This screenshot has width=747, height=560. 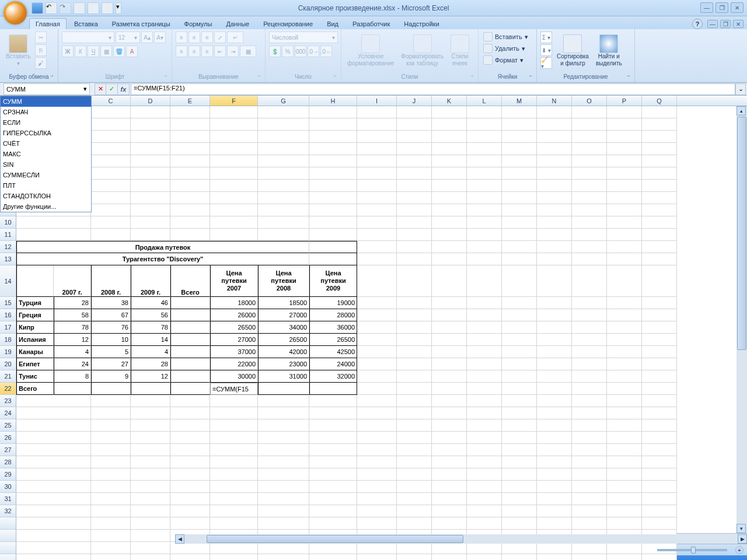 I want to click on enter-formula-button: ✓, so click(x=112, y=89).